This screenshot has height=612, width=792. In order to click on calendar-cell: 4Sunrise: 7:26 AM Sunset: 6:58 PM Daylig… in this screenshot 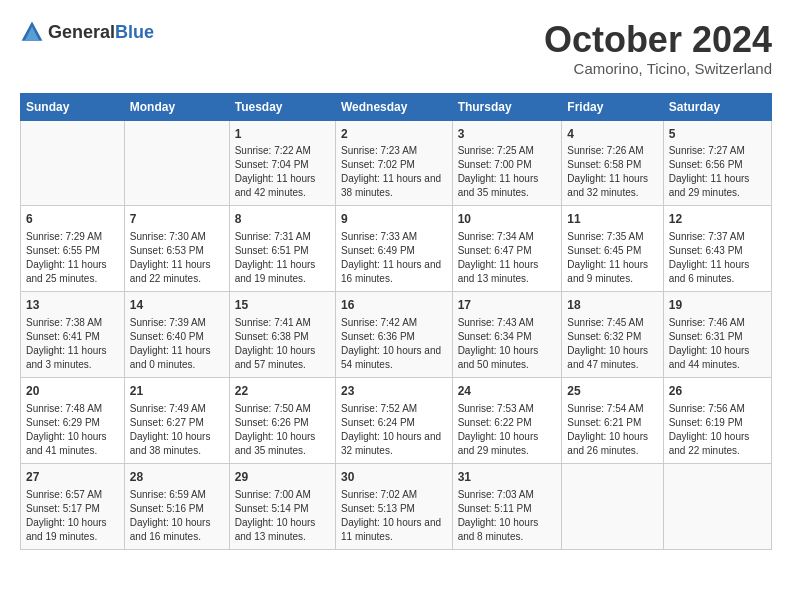, I will do `click(612, 163)`.